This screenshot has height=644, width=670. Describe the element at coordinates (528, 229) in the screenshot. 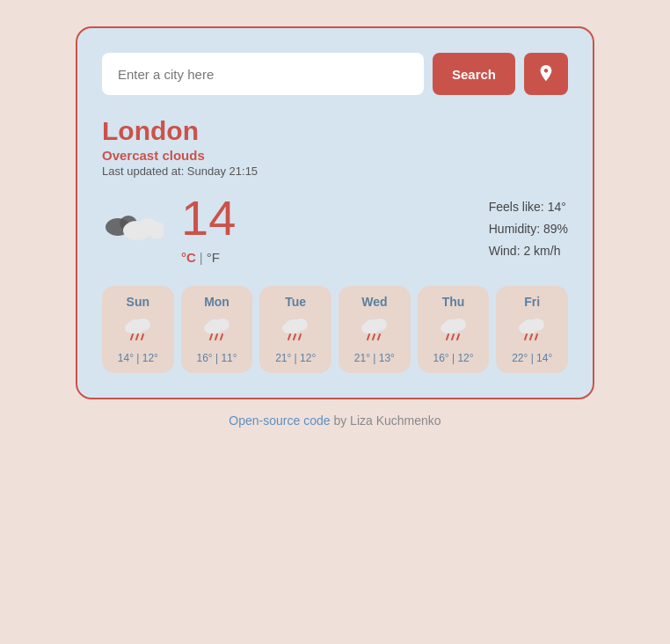

I see `humidity: Humidity: 89%` at that location.